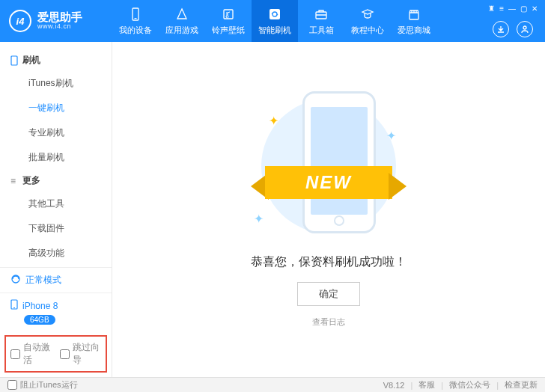 This screenshot has height=392, width=545. What do you see at coordinates (272, 385) in the screenshot?
I see `status-bar: 阻止iTunes运行 V8.12 | 客服 | 微信公众号 | 检查更新` at bounding box center [272, 385].